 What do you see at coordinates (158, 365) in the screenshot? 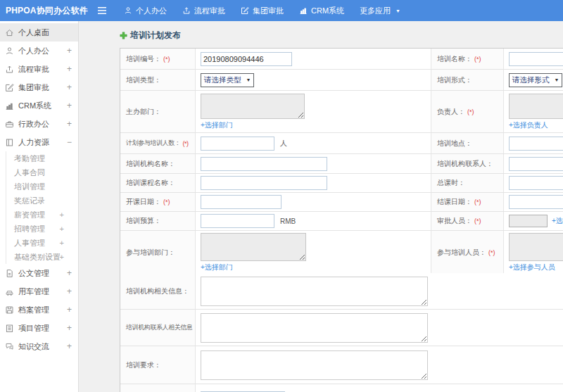
I see `label-requirements: 培训要求：` at bounding box center [158, 365].